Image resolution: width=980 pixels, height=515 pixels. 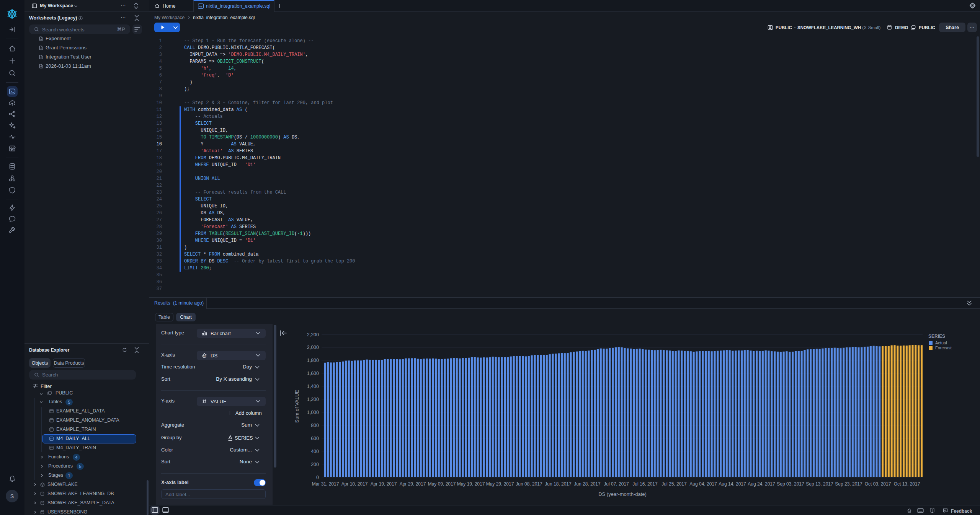 What do you see at coordinates (645, 484) in the screenshot?
I see `svg-text: Jul 16, 2017` at bounding box center [645, 484].